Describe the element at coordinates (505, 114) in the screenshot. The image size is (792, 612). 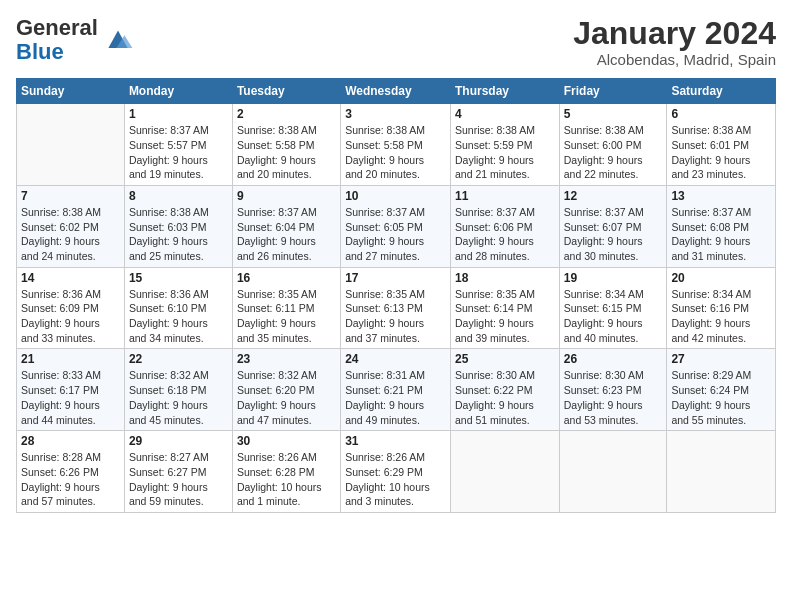
I see `day-number: 4` at that location.